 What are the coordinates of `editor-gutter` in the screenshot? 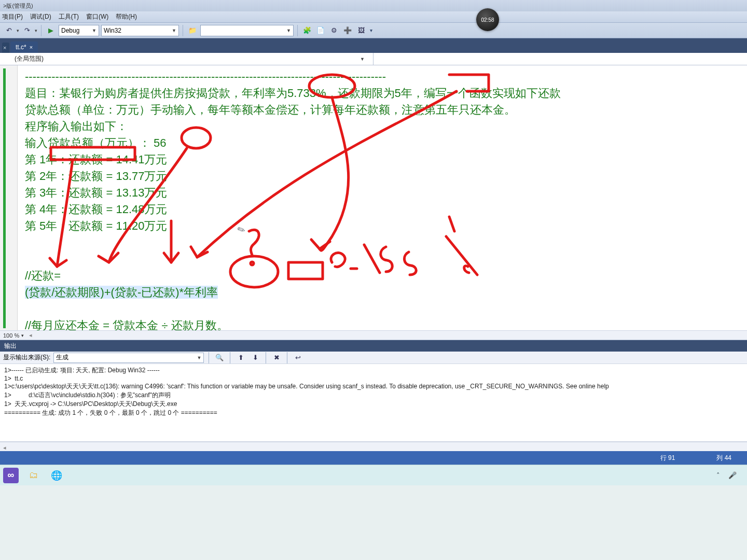 It's located at (9, 198).